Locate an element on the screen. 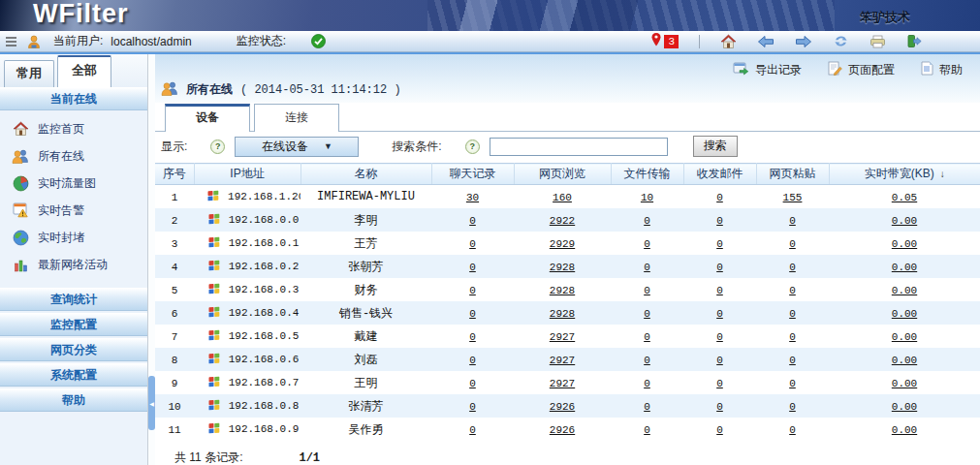 This screenshot has width=980, height=465. sidebar-section-monitor-config: 监控配置 is located at coordinates (74, 325).